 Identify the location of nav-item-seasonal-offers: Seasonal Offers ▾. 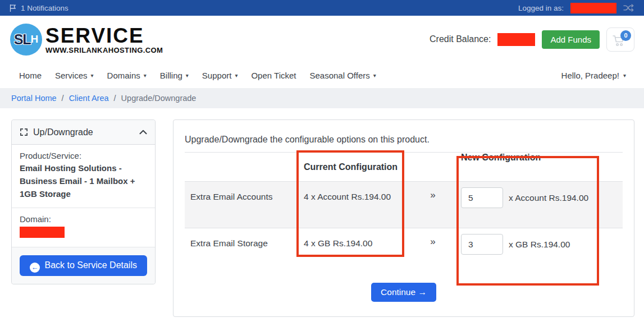
(342, 75).